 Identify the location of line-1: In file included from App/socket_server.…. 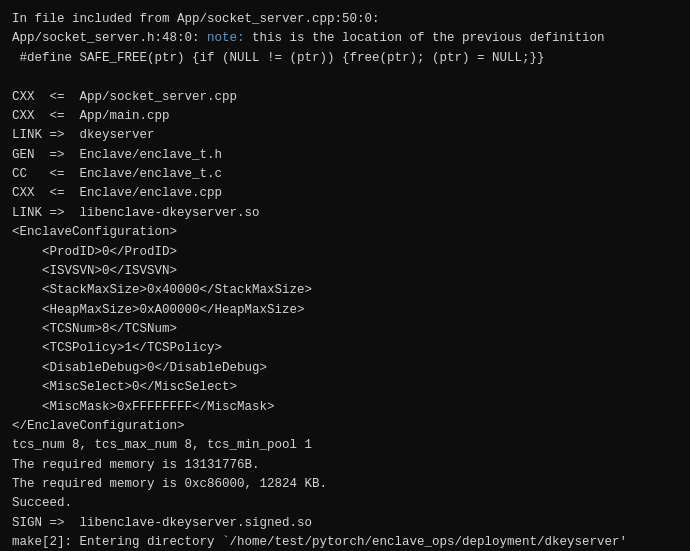
(345, 20).